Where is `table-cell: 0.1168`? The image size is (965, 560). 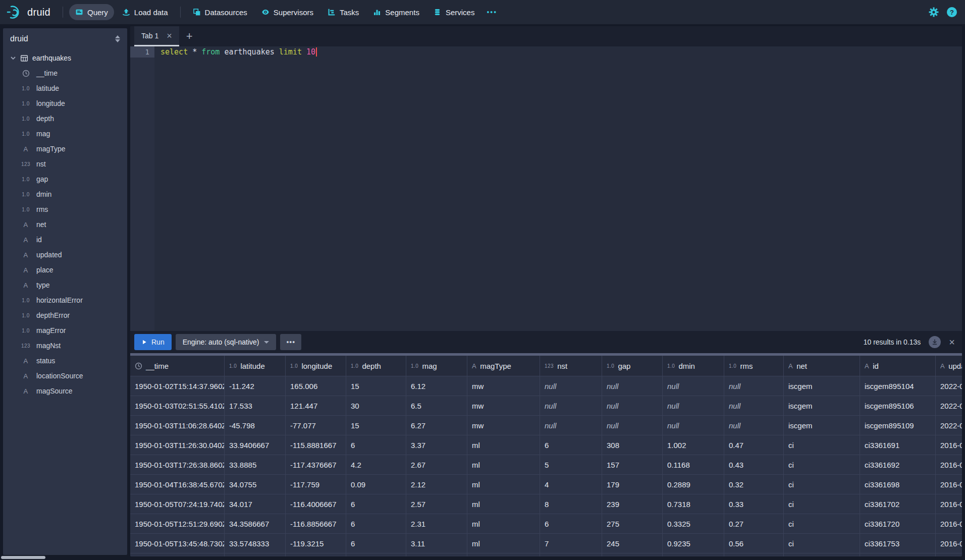 table-cell: 0.1168 is located at coordinates (693, 465).